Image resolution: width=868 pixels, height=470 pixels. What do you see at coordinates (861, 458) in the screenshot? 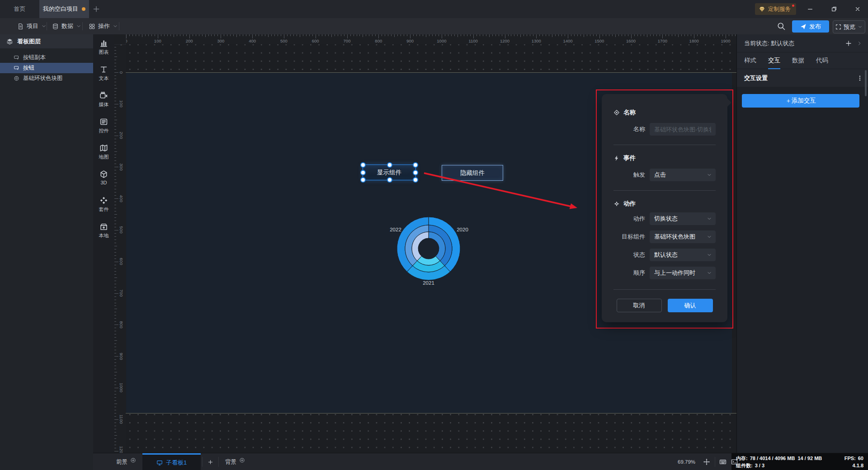
I see `fps-value: 60` at bounding box center [861, 458].